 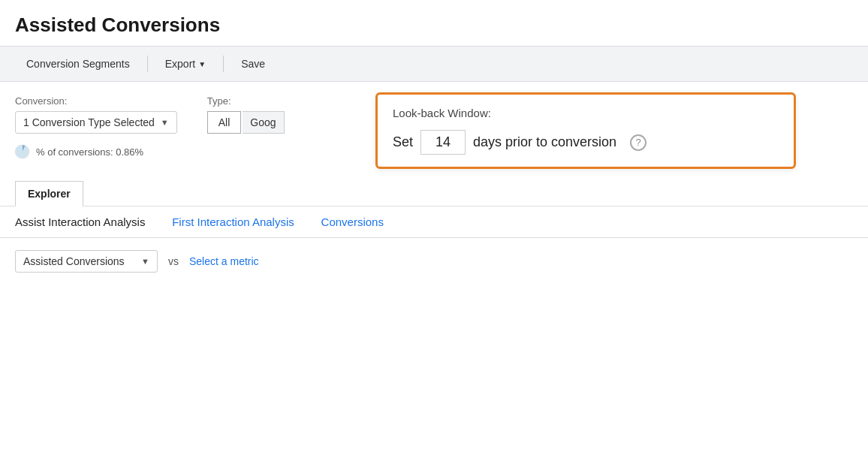 I want to click on conversion-select-arrow: ▼, so click(x=165, y=122).